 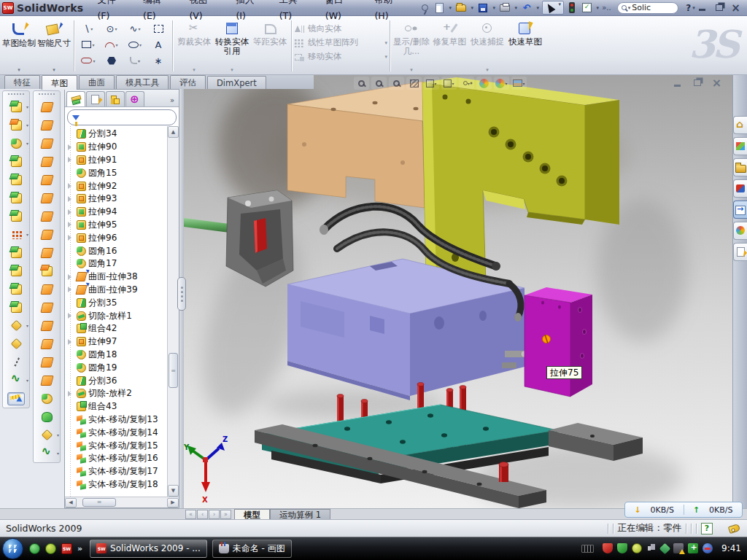 I want to click on tree-item-拉伸97: 拉伸97, so click(x=117, y=342).